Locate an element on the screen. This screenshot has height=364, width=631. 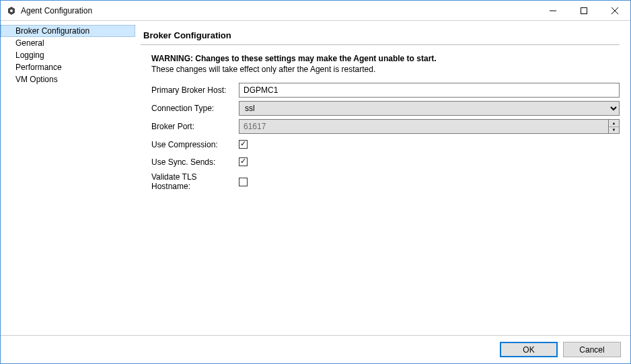
window-title: Agent Configuration is located at coordinates (279, 11).